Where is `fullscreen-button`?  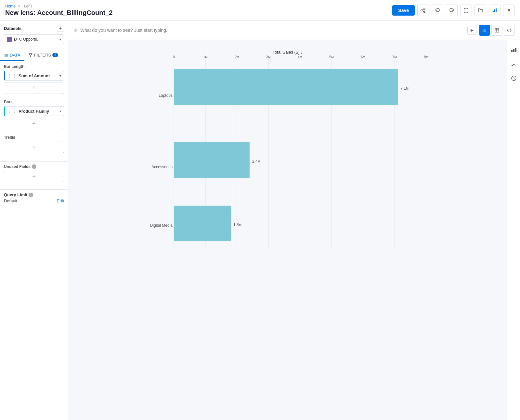 fullscreen-button is located at coordinates (466, 10).